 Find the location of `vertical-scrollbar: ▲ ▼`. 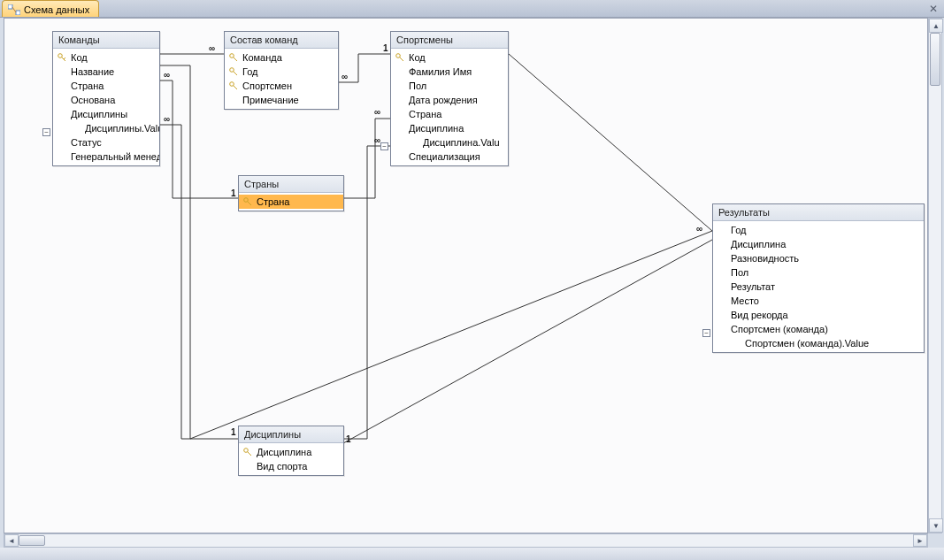

vertical-scrollbar: ▲ ▼ is located at coordinates (935, 276).